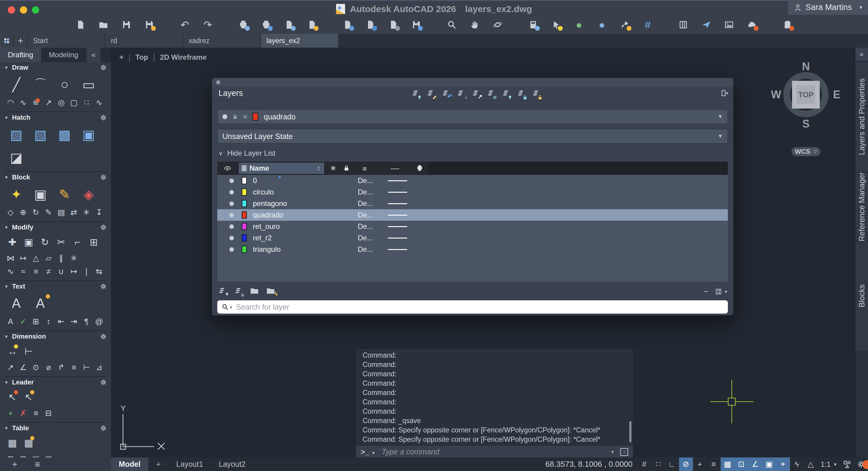 This screenshot has height=471, width=868. Describe the element at coordinates (755, 464) in the screenshot. I see `object-snap-tracking-toggle: ∠` at that location.